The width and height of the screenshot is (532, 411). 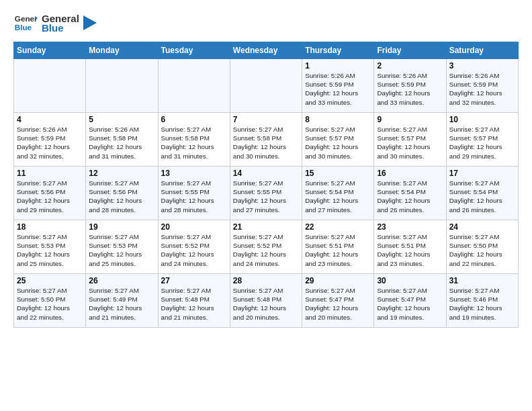 I want to click on day-number: 8, so click(x=338, y=120).